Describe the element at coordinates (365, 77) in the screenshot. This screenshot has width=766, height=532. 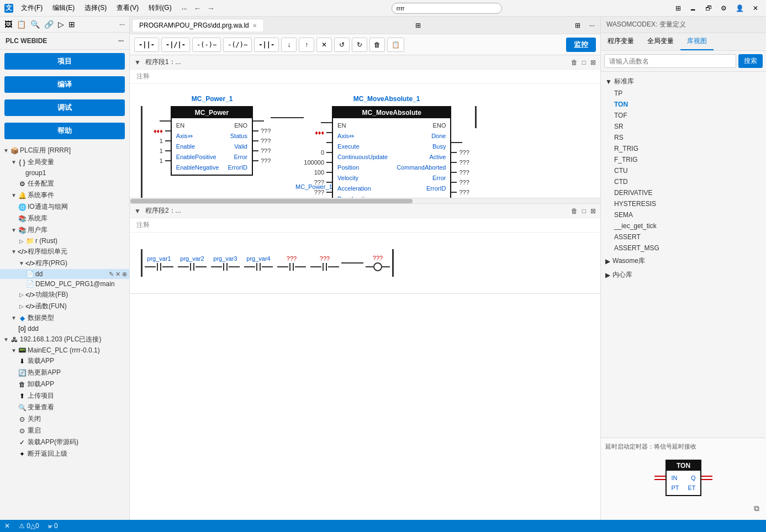
I see `section-1-comment: 注释` at that location.